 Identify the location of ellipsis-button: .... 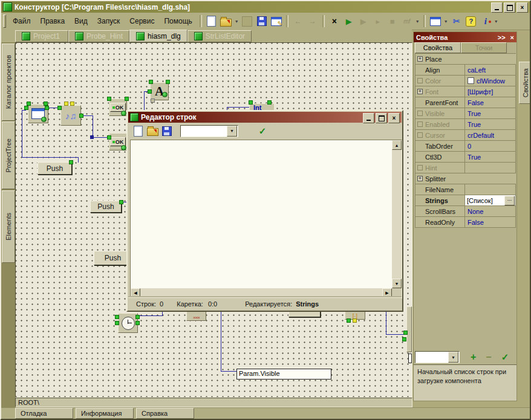
(509, 201).